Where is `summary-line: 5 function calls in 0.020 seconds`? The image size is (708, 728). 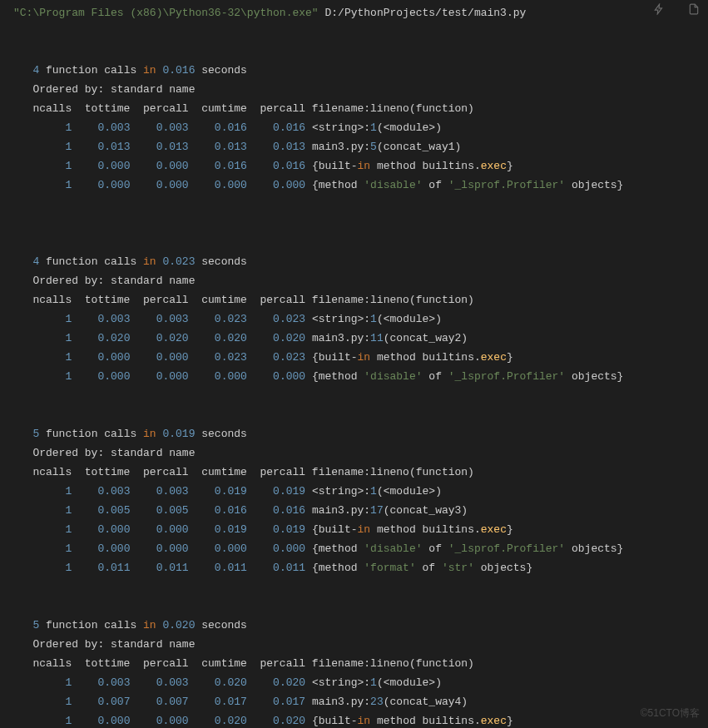
summary-line: 5 function calls in 0.020 seconds is located at coordinates (354, 626).